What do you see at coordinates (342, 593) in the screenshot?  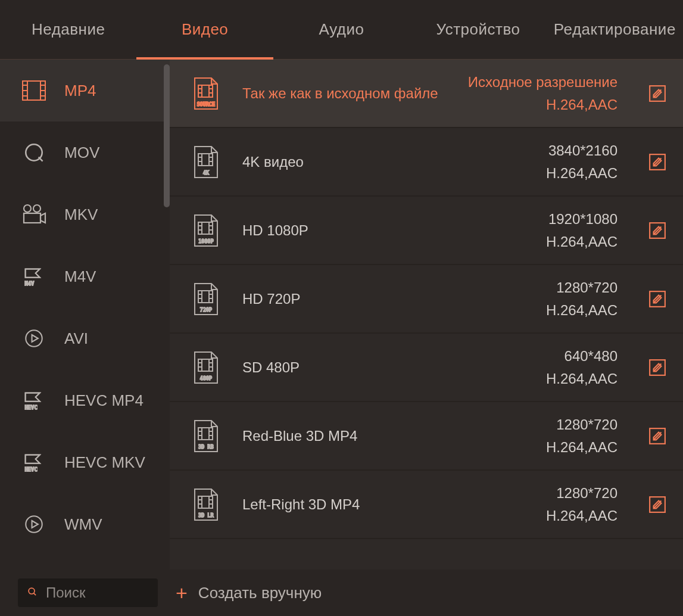 I see `footer-bar: + Создать вручную` at bounding box center [342, 593].